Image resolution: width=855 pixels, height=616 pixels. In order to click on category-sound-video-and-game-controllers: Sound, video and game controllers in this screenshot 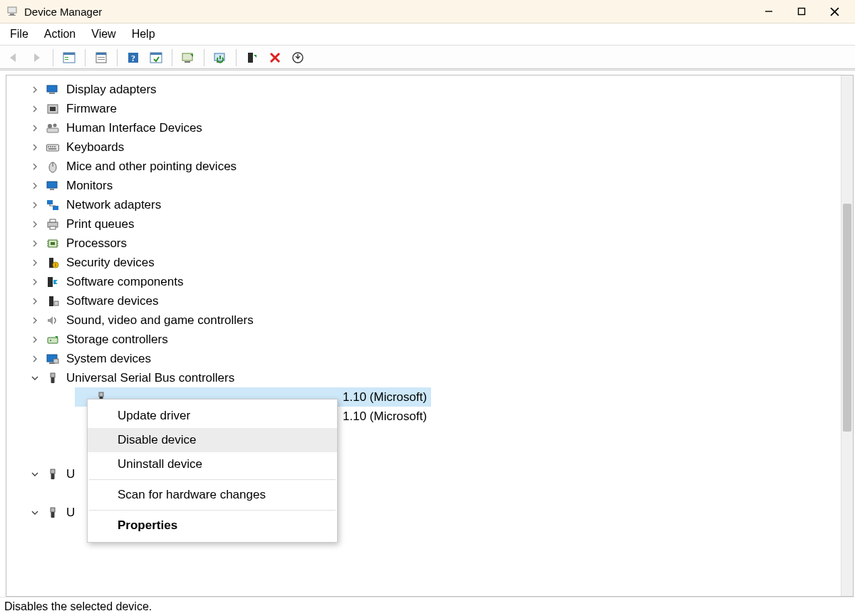, I will do `click(424, 320)`.